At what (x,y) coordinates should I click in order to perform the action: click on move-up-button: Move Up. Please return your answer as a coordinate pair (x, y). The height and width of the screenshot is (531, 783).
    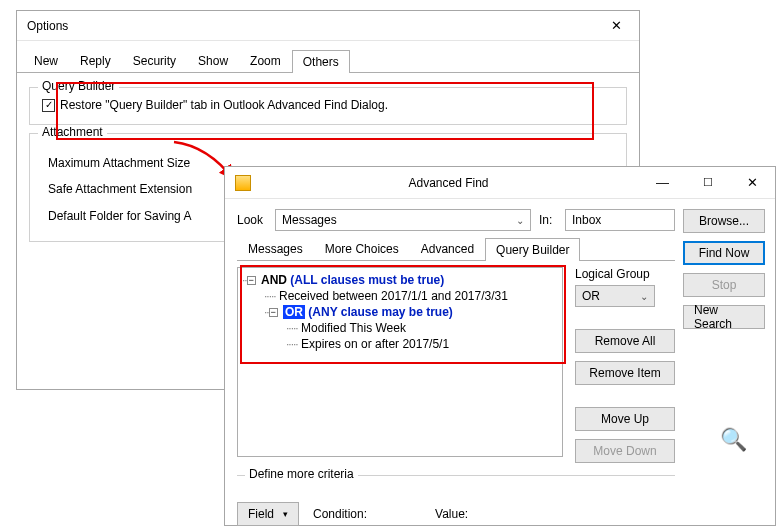
    Looking at the image, I should click on (625, 419).